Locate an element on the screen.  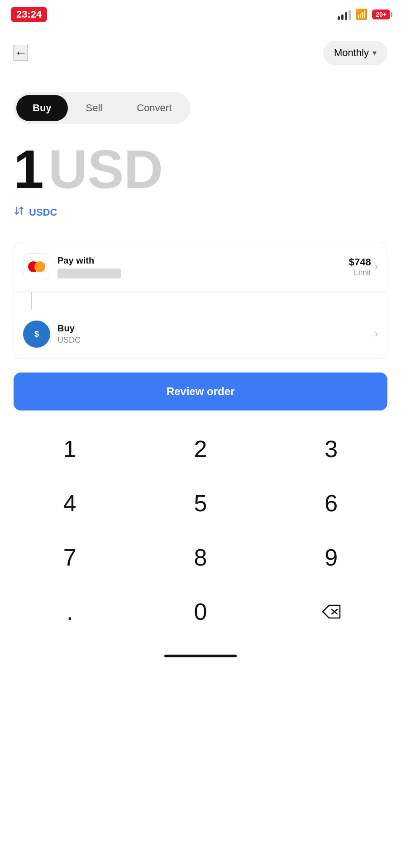
numpad-key-4: 4 is located at coordinates (70, 503).